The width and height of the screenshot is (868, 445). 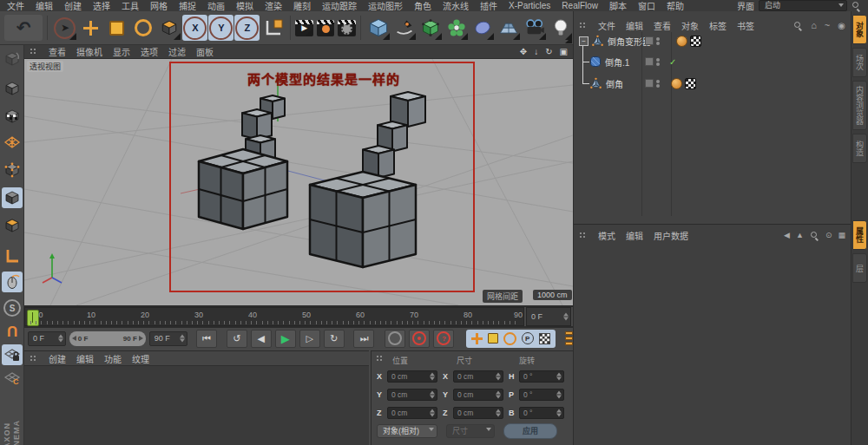 I want to click on viewport-menu-display: 显示, so click(x=122, y=52).